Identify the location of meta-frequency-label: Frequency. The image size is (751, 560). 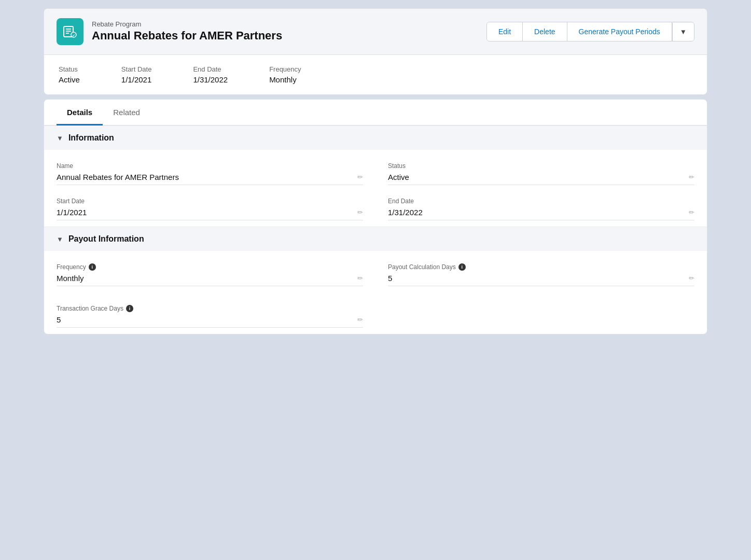
(285, 69).